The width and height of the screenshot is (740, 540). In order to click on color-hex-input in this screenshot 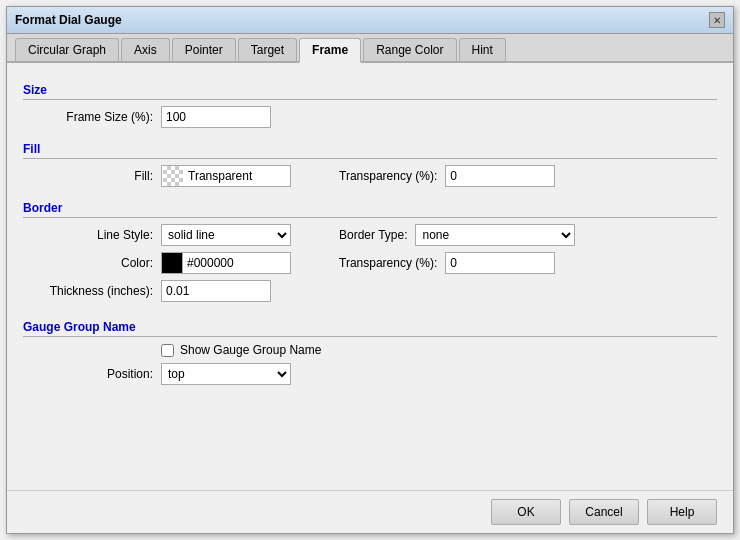, I will do `click(237, 263)`.